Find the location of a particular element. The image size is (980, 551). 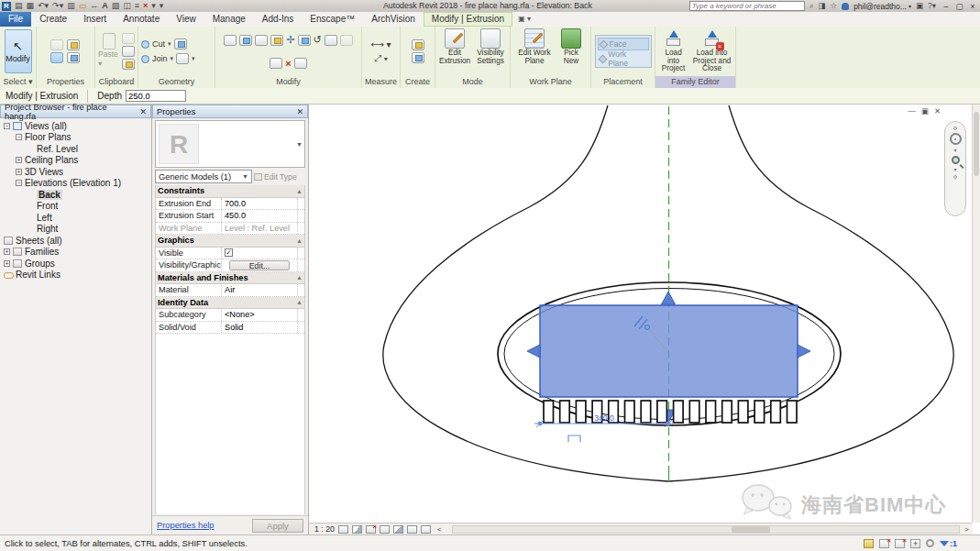

cut-geometry-button: Cut▾ is located at coordinates (164, 44).